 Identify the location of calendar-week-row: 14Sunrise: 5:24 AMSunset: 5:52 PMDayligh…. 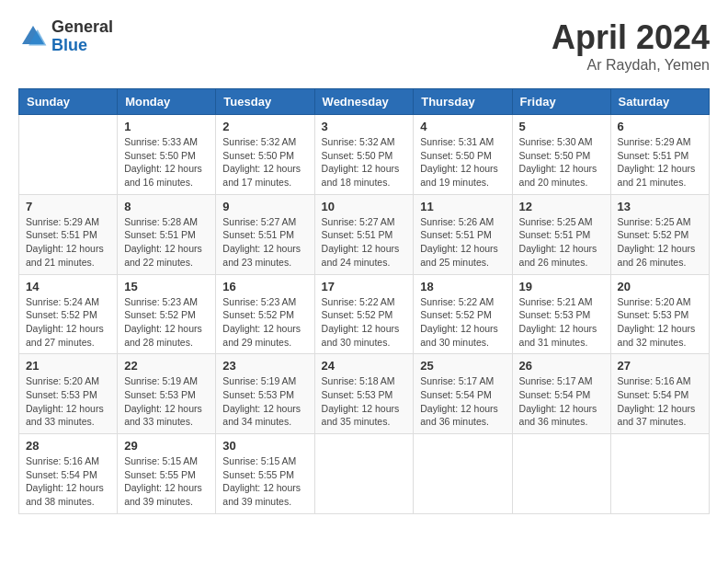
(364, 315).